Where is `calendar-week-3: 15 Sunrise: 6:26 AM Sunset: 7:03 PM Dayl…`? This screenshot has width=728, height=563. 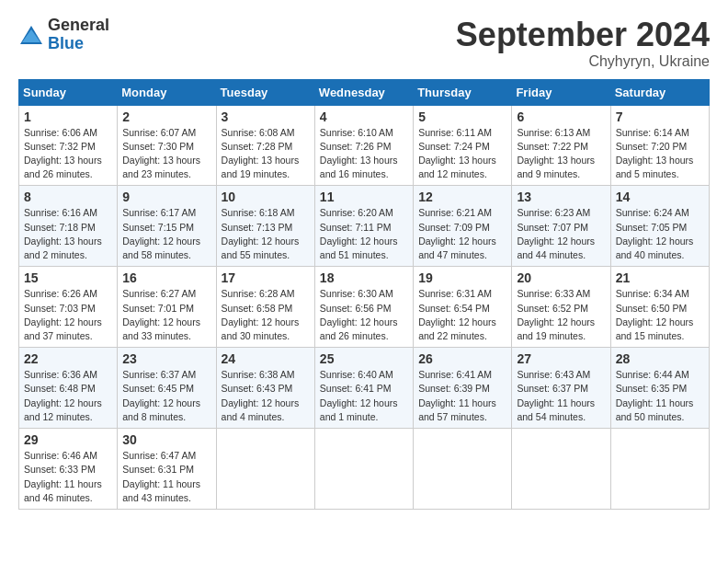 calendar-week-3: 15 Sunrise: 6:26 AM Sunset: 7:03 PM Dayl… is located at coordinates (364, 307).